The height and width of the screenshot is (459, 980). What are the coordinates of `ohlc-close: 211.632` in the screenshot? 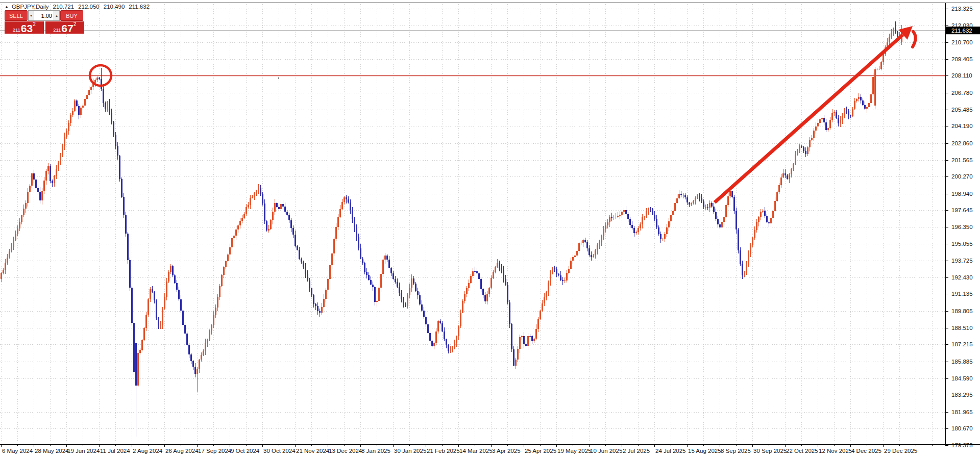 It's located at (139, 7).